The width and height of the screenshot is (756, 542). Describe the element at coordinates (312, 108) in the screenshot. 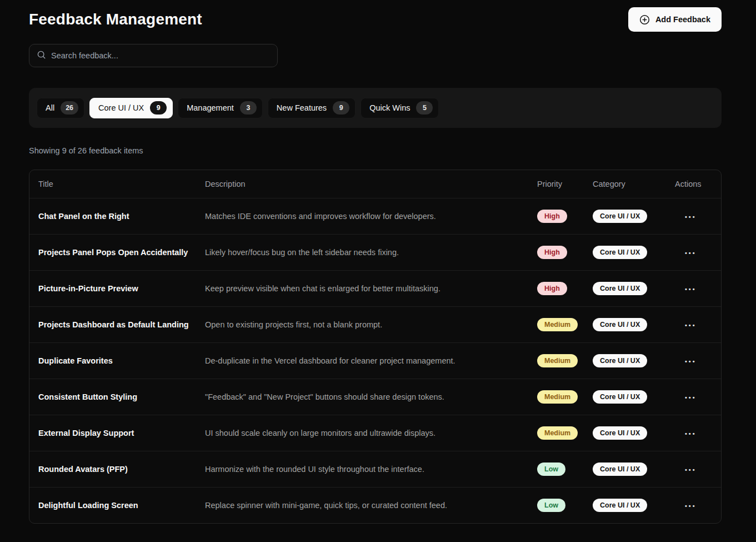

I see `filter-tab-new-features: New Features9` at that location.